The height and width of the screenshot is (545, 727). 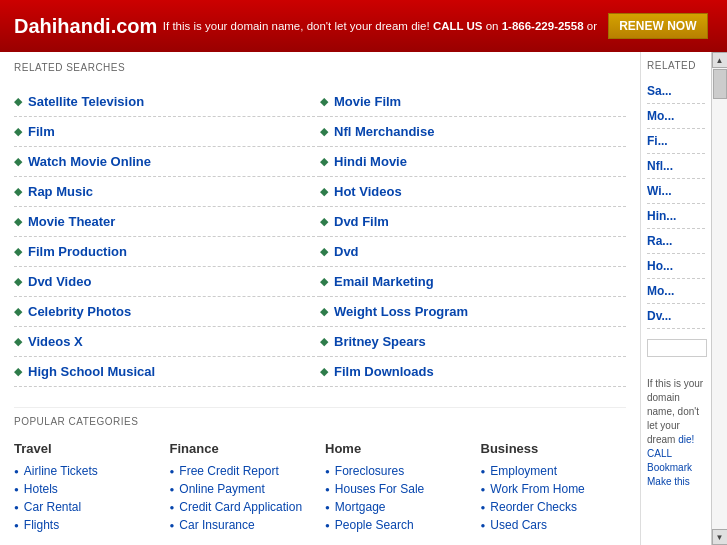 What do you see at coordinates (243, 489) in the screenshot?
I see `list-item: ●Online Payment` at bounding box center [243, 489].